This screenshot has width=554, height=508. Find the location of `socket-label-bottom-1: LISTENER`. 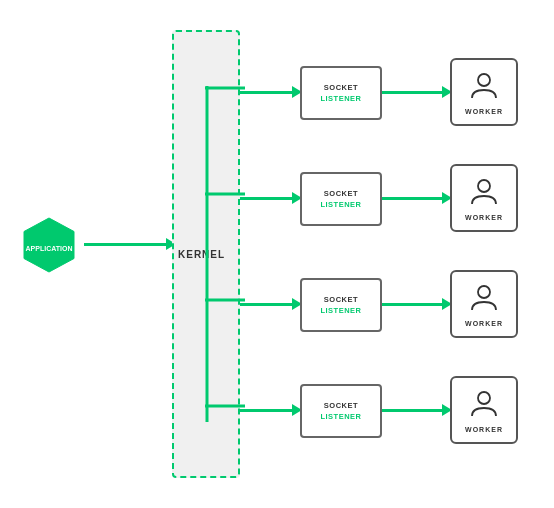

socket-label-bottom-1: LISTENER is located at coordinates (340, 98).